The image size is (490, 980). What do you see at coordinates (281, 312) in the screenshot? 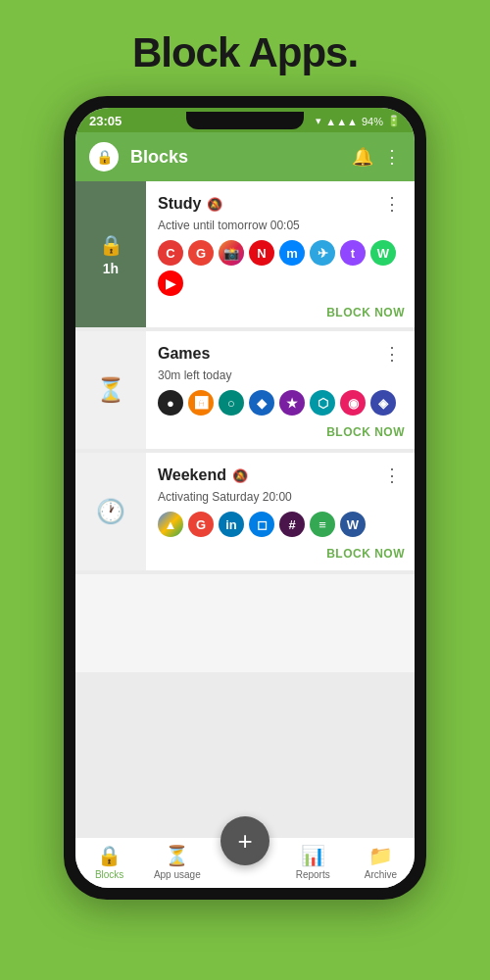
I see `study-block-now-button: BLOCK NOW` at bounding box center [281, 312].